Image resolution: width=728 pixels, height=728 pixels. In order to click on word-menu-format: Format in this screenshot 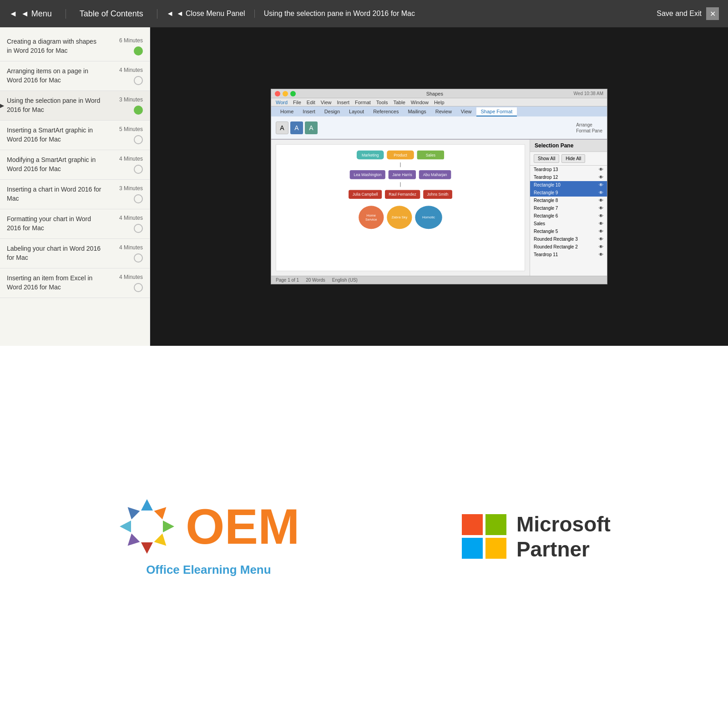, I will do `click(363, 102)`.